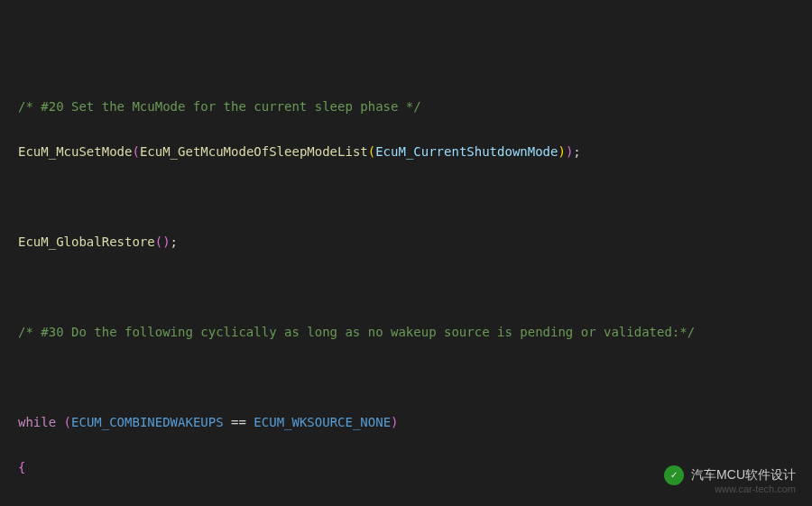 The image size is (812, 506). Describe the element at coordinates (220, 106) in the screenshot. I see `comment: /* #20 Set the McuMode for the current s…` at that location.